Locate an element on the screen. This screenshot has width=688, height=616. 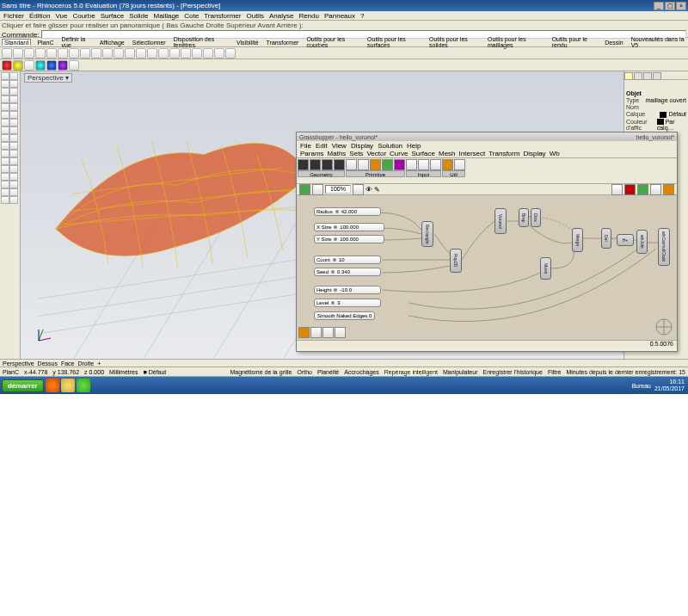
text-tool-icon is located at coordinates (14, 115).